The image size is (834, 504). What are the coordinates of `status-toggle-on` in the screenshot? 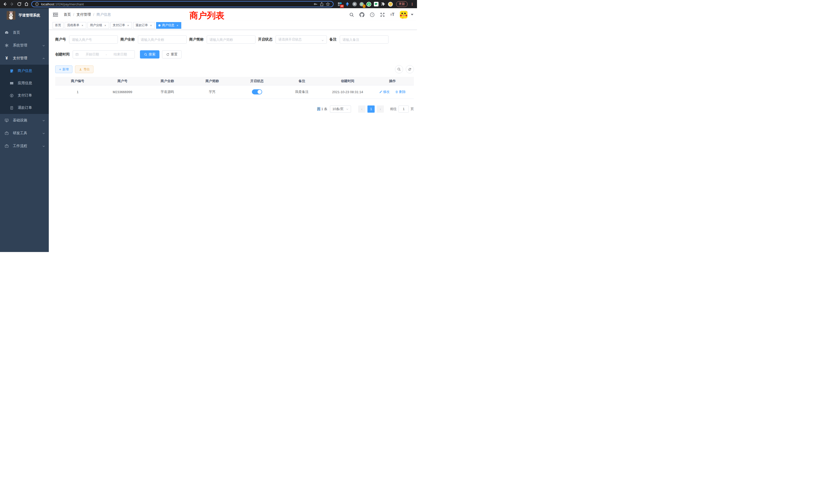 It's located at (257, 92).